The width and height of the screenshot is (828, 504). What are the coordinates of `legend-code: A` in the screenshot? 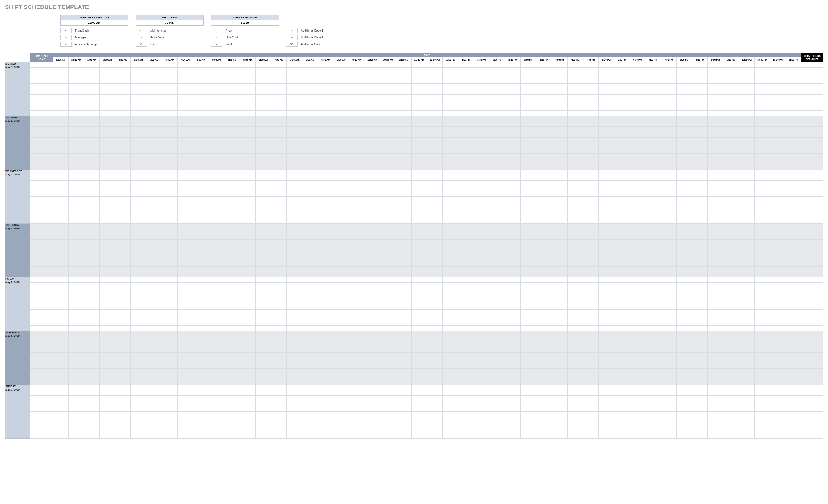 It's located at (66, 44).